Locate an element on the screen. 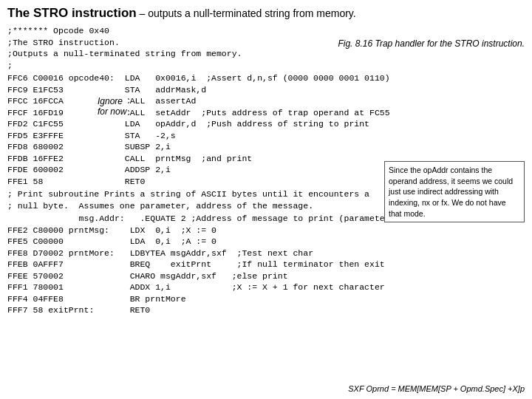 The image size is (532, 399). code-line: FFE8 D70002 prntMore: LDBYTEA msgAddr,sx… is located at coordinates (266, 253).